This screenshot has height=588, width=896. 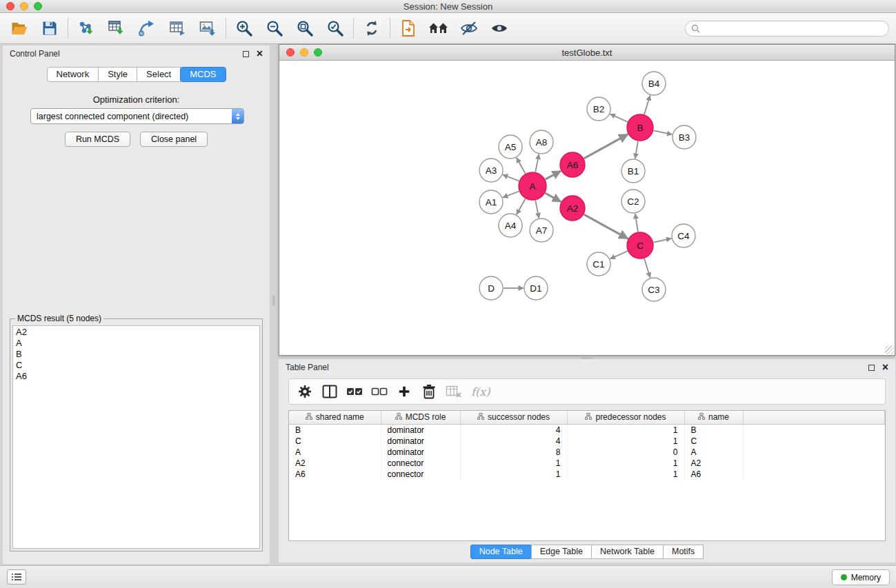 What do you see at coordinates (117, 74) in the screenshot?
I see `tab-style: Style` at bounding box center [117, 74].